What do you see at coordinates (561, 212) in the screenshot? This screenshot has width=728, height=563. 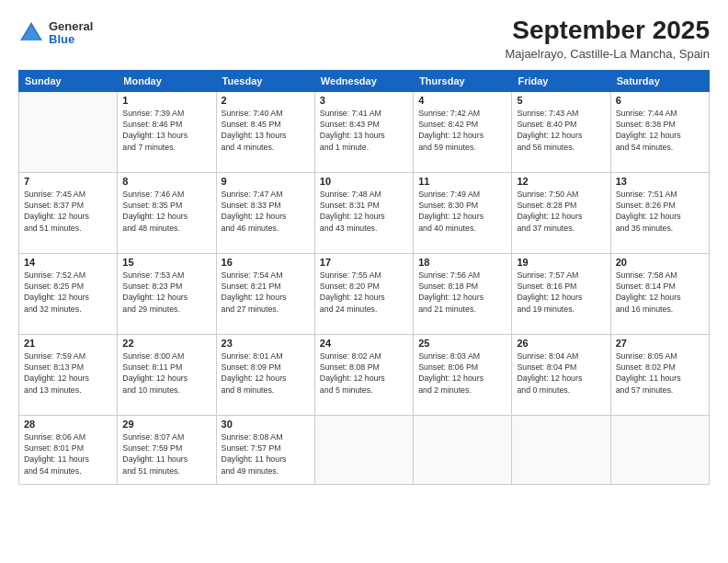 I see `day-info: Sunrise: 7:50 AM Sunset: 8:28 PM Dayligh…` at bounding box center [561, 212].